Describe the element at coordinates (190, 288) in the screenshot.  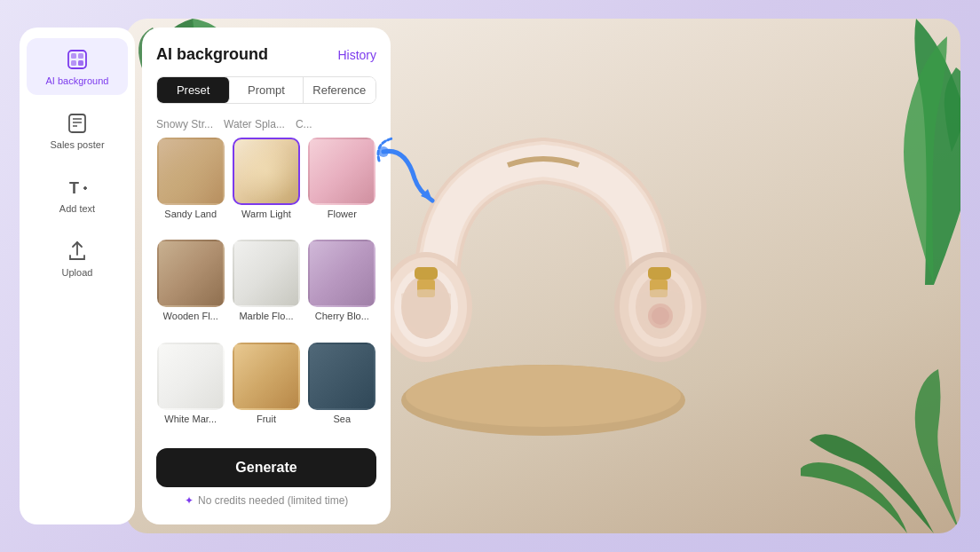
I see `preset-item-wooden-fl: Wooden Fl...` at that location.